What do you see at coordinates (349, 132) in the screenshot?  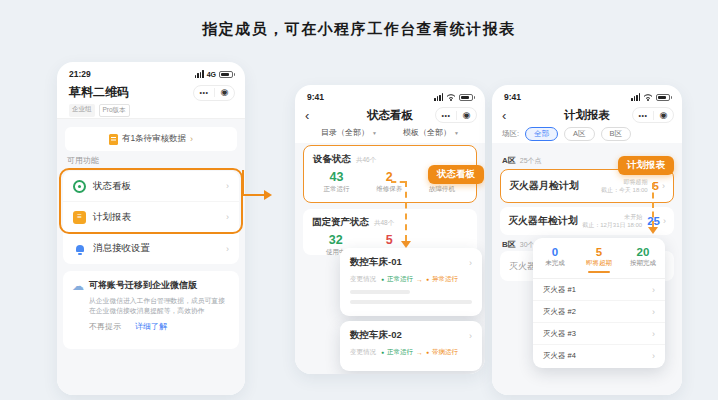 I see `filter-directory: 目录（全部） ▼` at bounding box center [349, 132].